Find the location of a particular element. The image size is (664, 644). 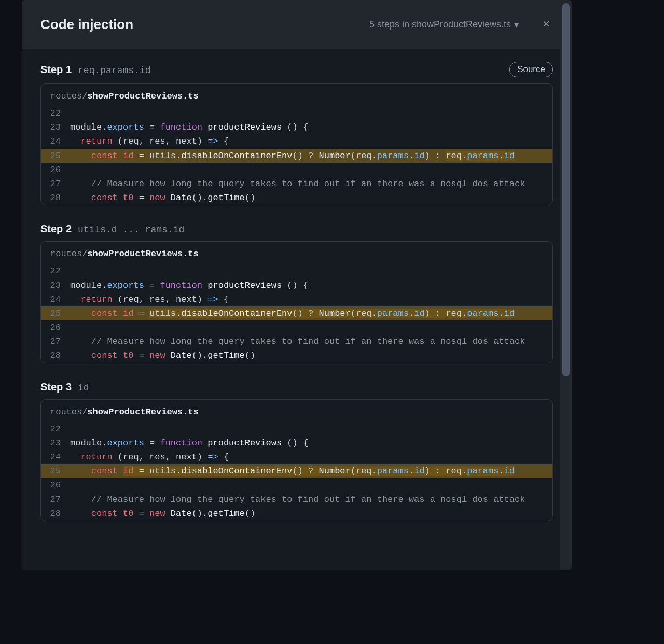

highlighted-fragment: utils.disableOnContainerEnv() ? Number(r… is located at coordinates (332, 313).